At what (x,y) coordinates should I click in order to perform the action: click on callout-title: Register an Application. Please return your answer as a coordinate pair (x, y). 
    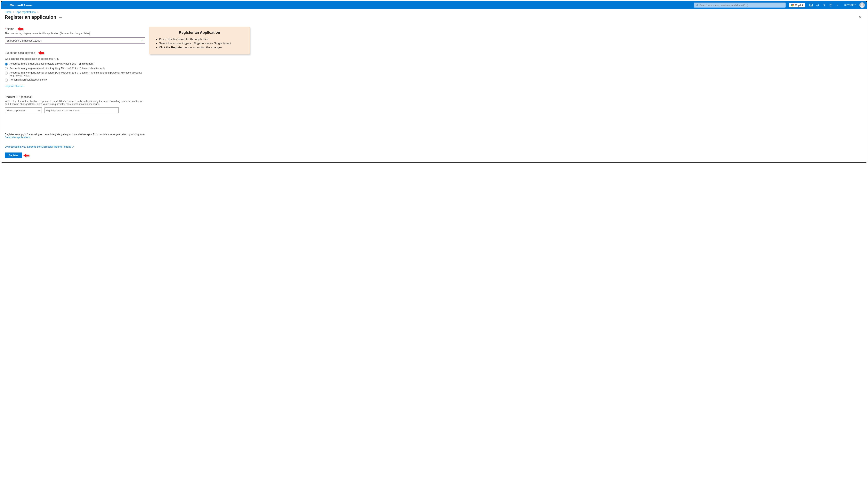
    Looking at the image, I should click on (200, 32).